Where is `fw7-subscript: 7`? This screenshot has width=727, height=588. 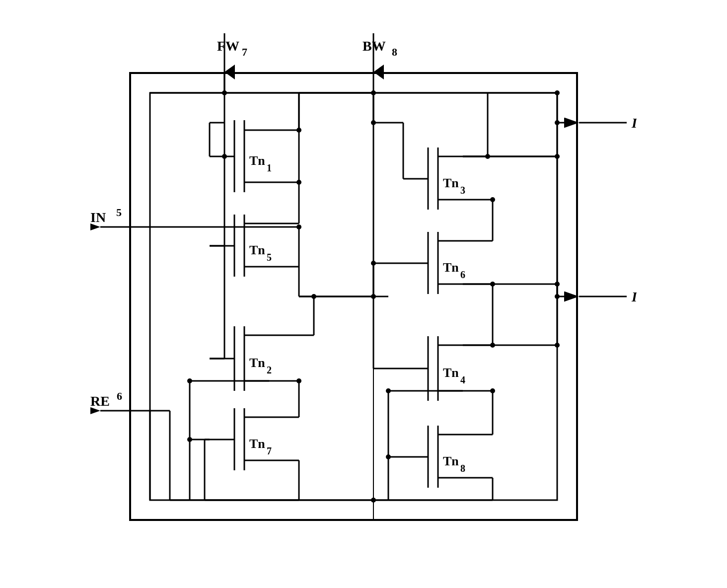 fw7-subscript: 7 is located at coordinates (244, 52).